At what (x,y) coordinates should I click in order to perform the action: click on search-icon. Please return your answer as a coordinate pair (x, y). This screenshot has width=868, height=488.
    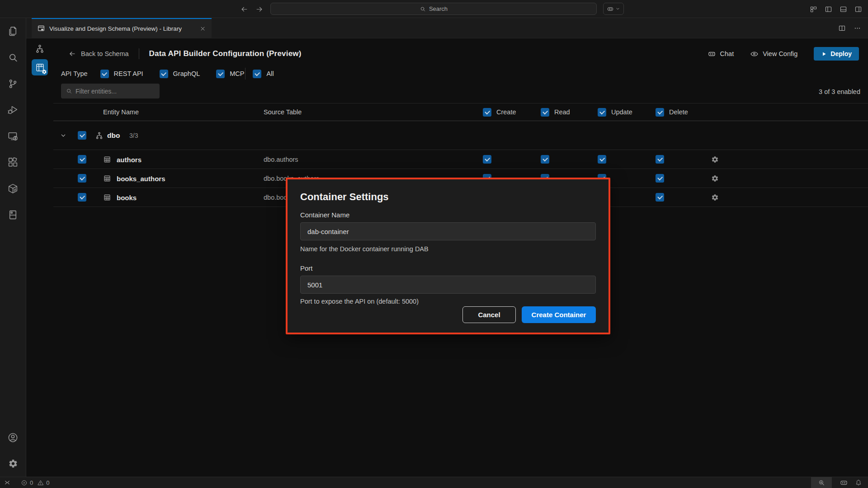
    Looking at the image, I should click on (423, 9).